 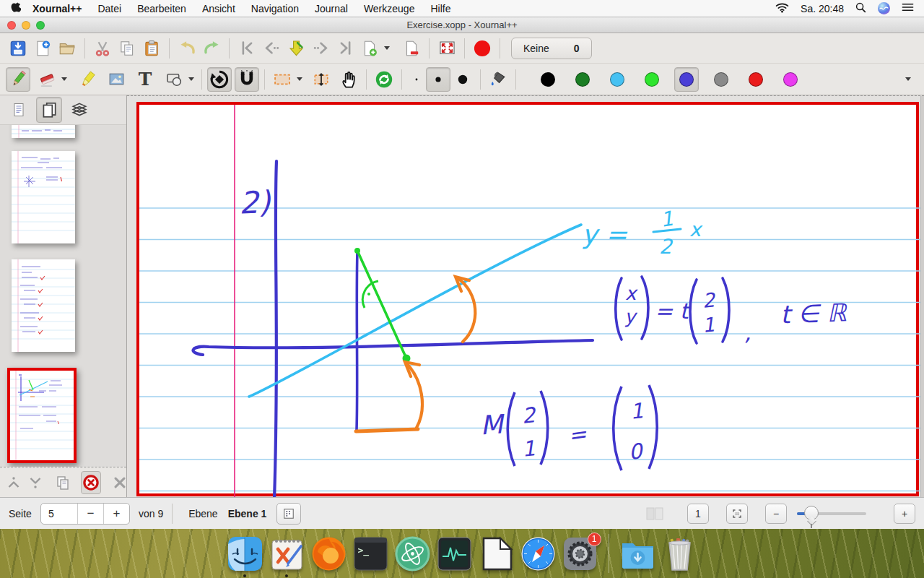 I want to click on zoom-window-button, so click(x=40, y=25).